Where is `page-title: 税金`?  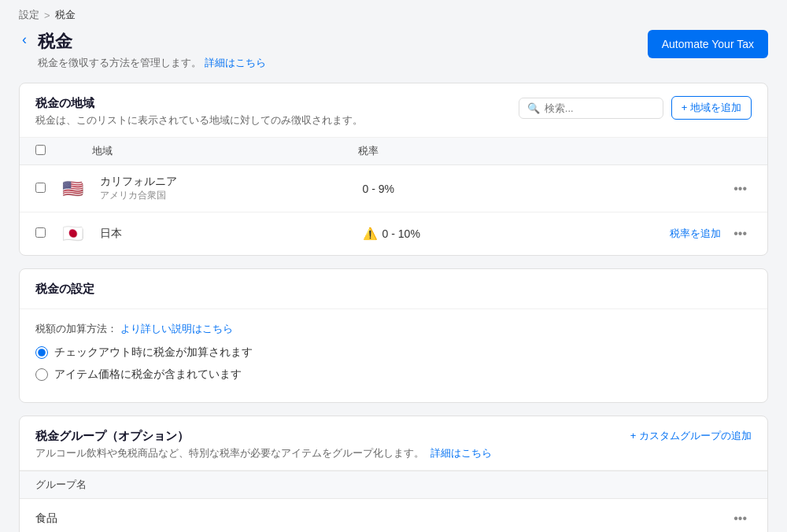
page-title: 税金 is located at coordinates (152, 42).